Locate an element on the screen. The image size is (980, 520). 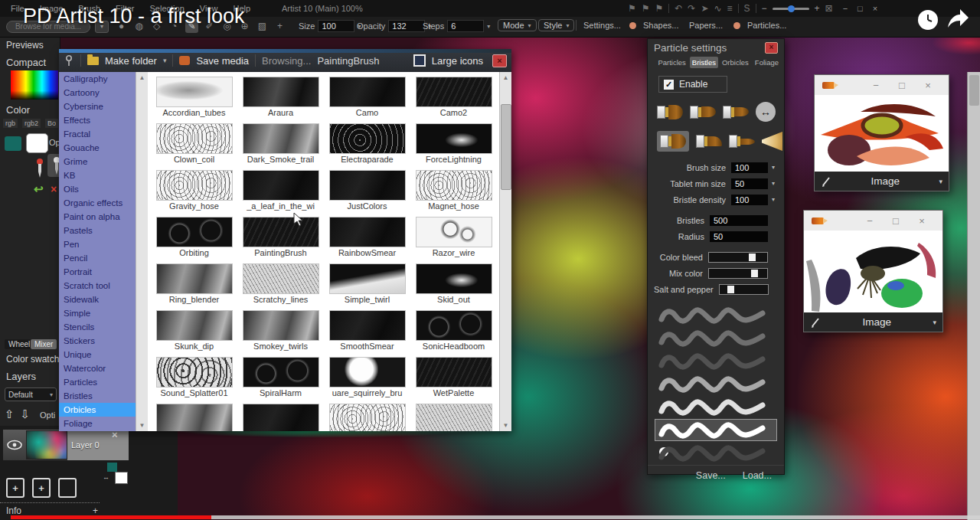
menu-tool-icon-0: ⚑ is located at coordinates (632, 8).